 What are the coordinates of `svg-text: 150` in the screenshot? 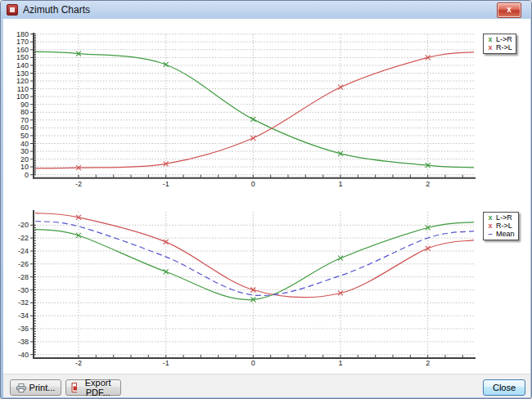 It's located at (23, 57).